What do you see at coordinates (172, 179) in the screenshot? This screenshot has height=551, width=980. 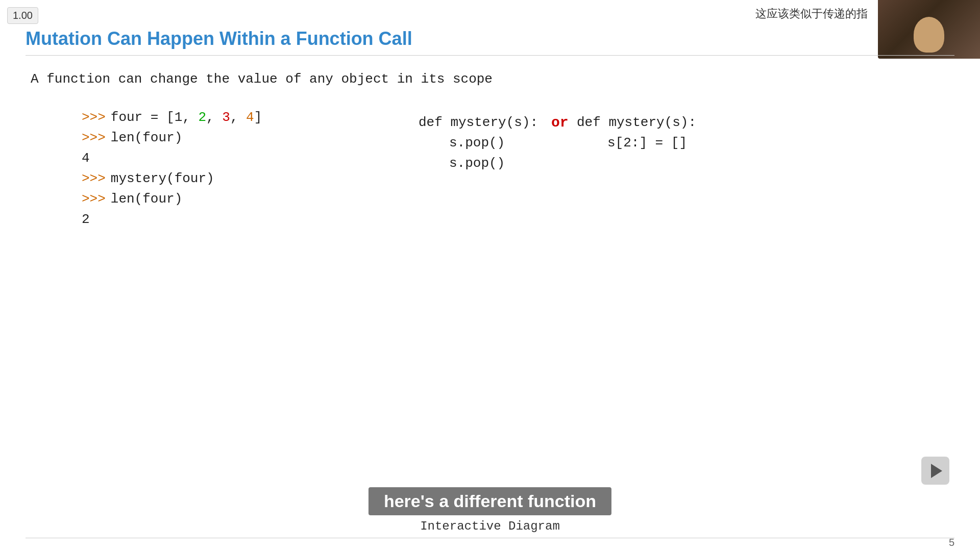 I see `code-line-4: >>> mystery(four)` at bounding box center [172, 179].